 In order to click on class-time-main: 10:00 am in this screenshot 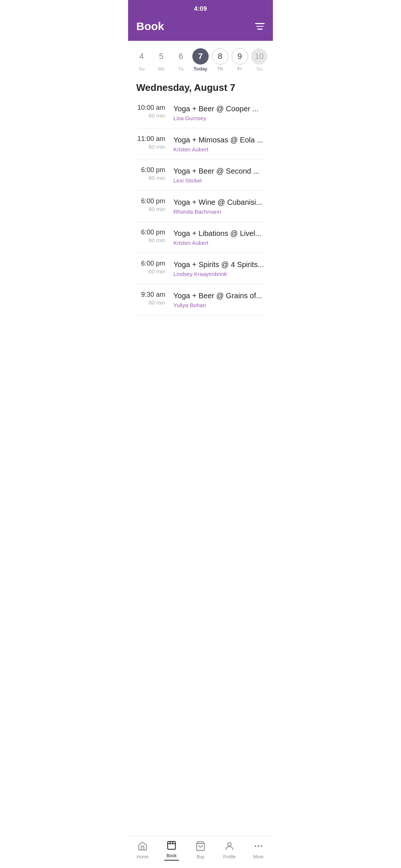, I will do `click(151, 108)`.